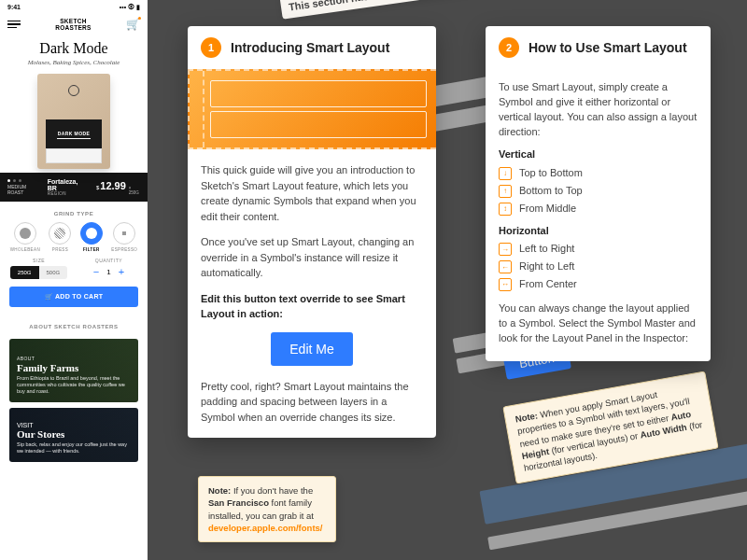 The width and height of the screenshot is (747, 560). I want to click on grind-type-selector: WHOLEBEAN PRESS FILTER ESPRESSO, so click(74, 237).